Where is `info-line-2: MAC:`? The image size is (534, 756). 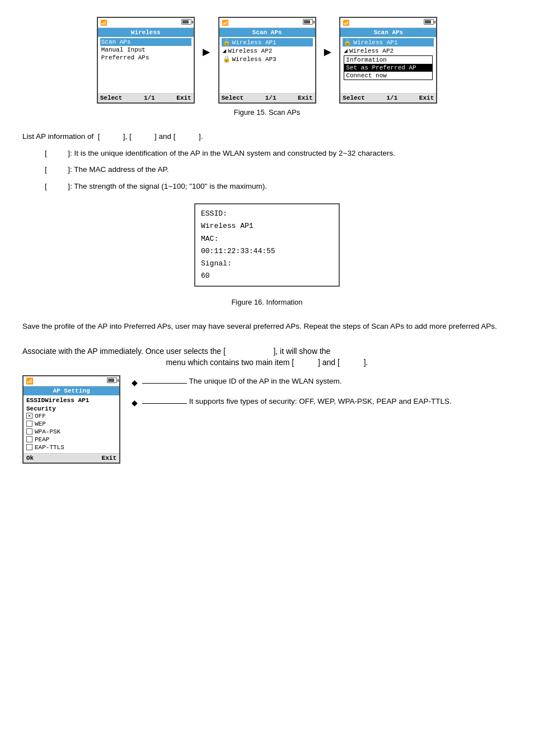 info-line-2: MAC: is located at coordinates (267, 239).